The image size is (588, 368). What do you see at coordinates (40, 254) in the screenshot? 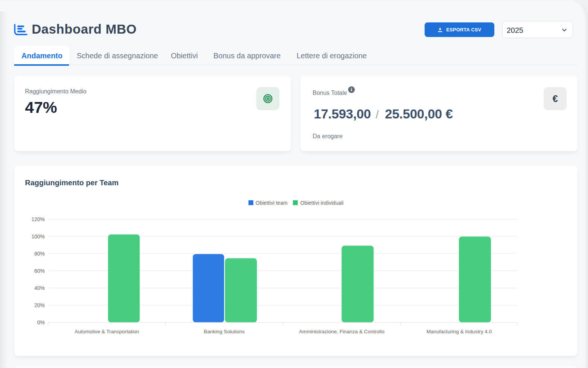
I see `svg-text: 80%` at bounding box center [40, 254].